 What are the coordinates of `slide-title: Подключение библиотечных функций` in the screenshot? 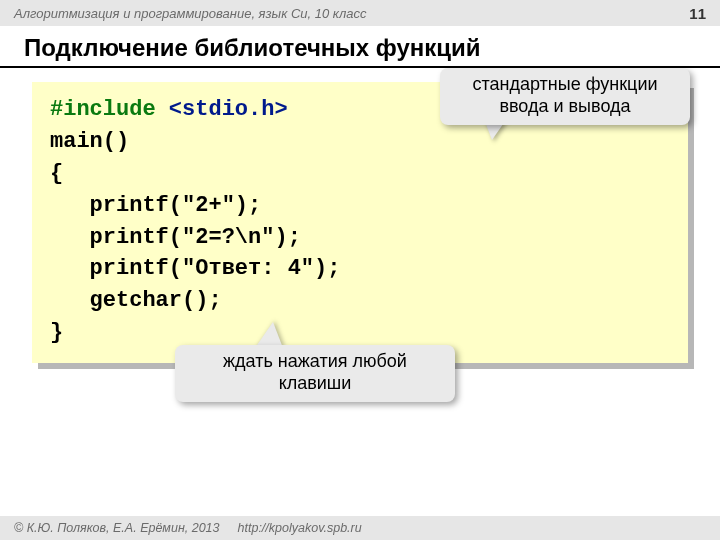 It's located at (360, 46).